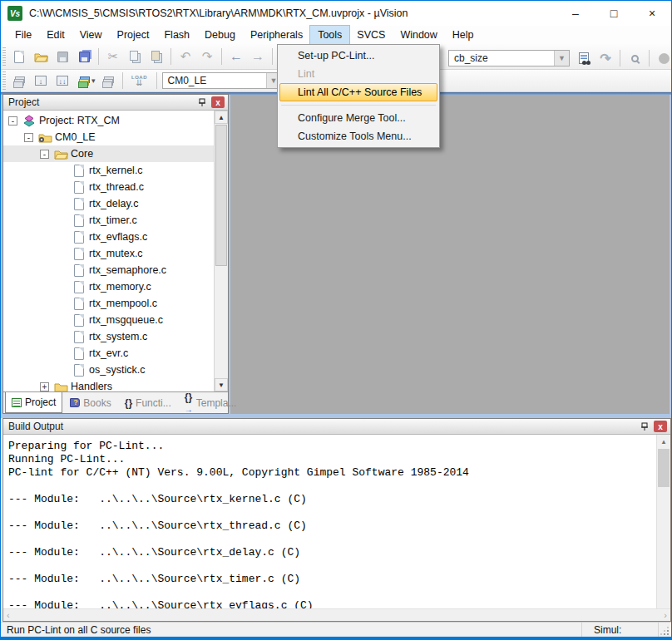 The width and height of the screenshot is (672, 640). What do you see at coordinates (108, 370) in the screenshot?
I see `tree-item-file: os_systick.c` at bounding box center [108, 370].